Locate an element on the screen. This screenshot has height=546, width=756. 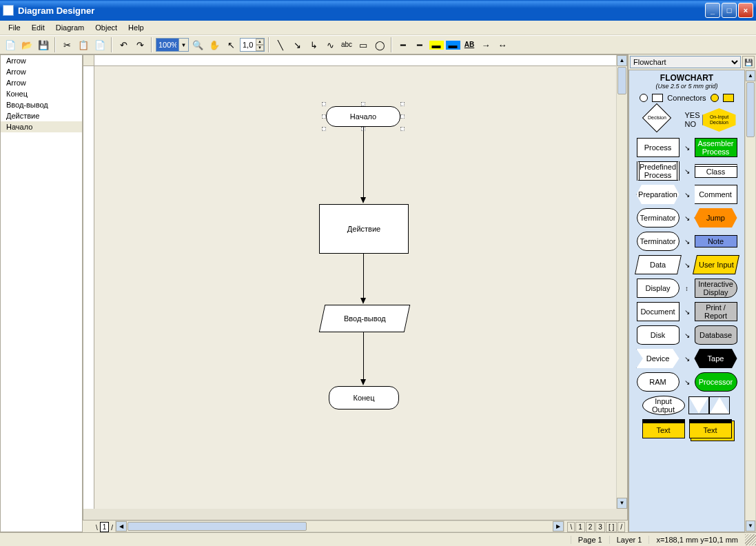
shape-jump: Jump is located at coordinates (716, 218).